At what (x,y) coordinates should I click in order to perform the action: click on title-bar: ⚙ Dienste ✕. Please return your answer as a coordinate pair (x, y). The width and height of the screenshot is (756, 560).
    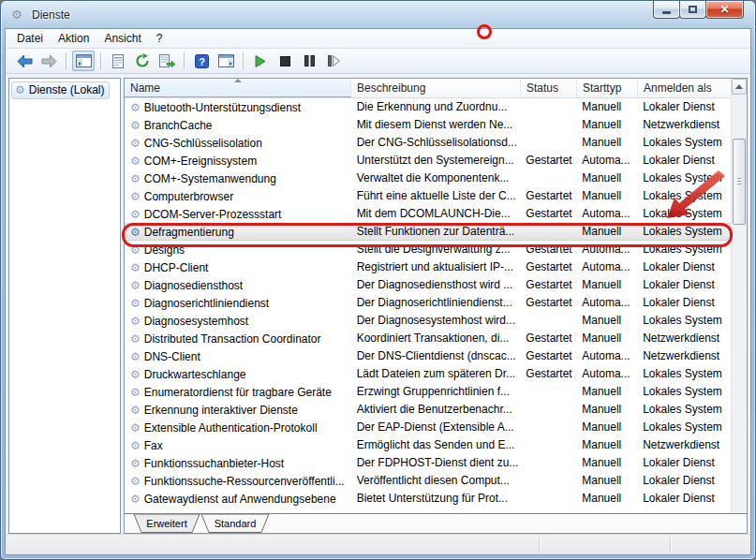
    Looking at the image, I should click on (378, 15).